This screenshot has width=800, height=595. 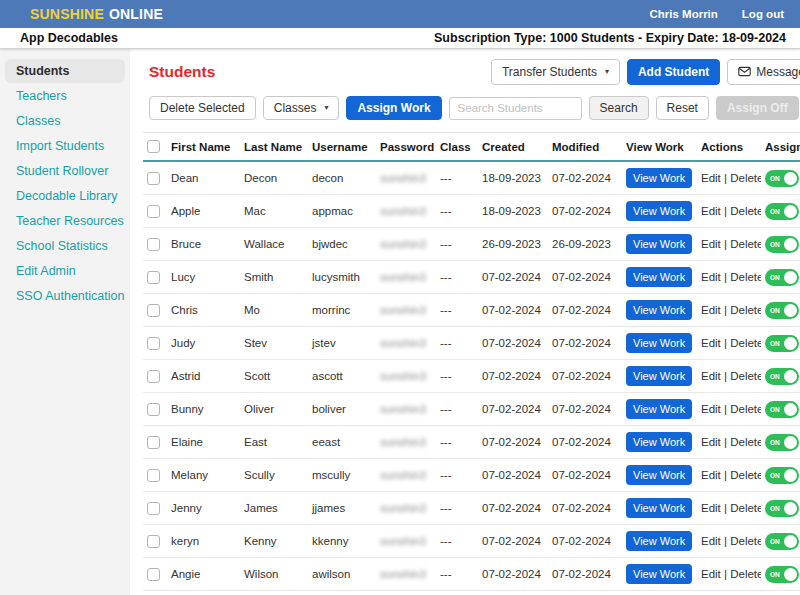 What do you see at coordinates (763, 14) in the screenshot?
I see `logout-link: Log out` at bounding box center [763, 14].